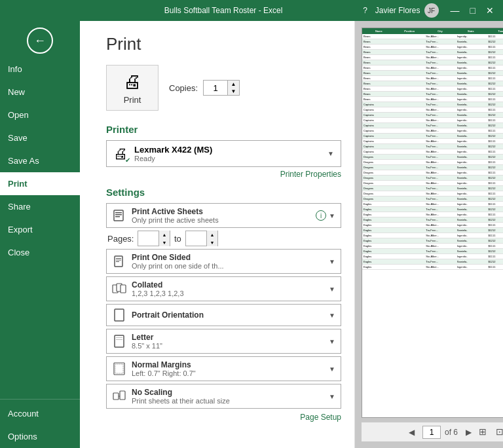 The image size is (503, 448). I want to click on margins-sub-text: Left: 0.7" Right: 0.7", so click(164, 373).